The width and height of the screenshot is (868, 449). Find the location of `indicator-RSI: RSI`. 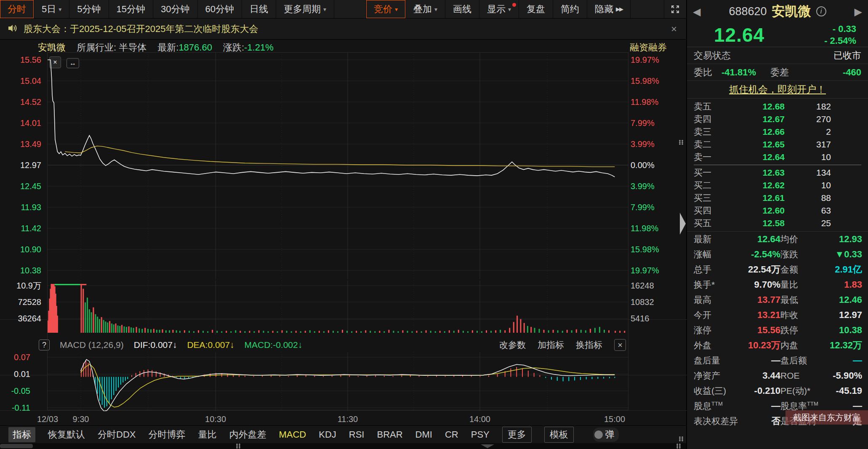

indicator-RSI: RSI is located at coordinates (357, 435).